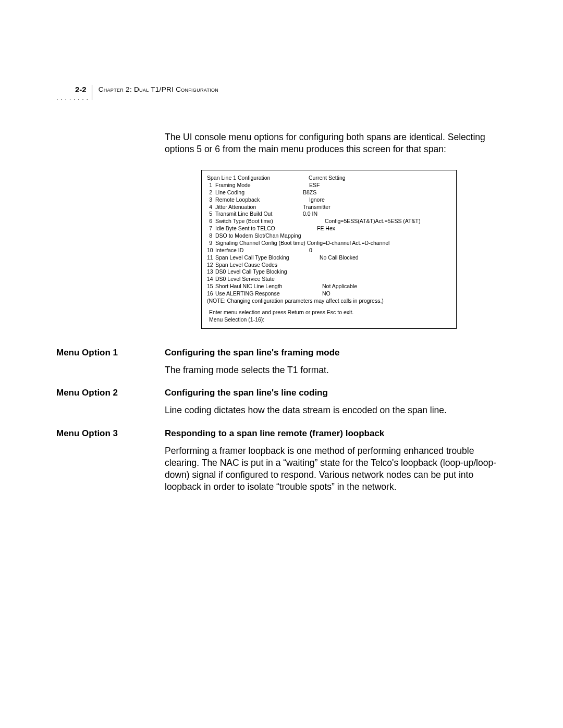  Describe the element at coordinates (282, 93) in the screenshot. I see `page-header: 2-2 . . . . . . . . Chapter 2: Dual T1/P…` at that location.